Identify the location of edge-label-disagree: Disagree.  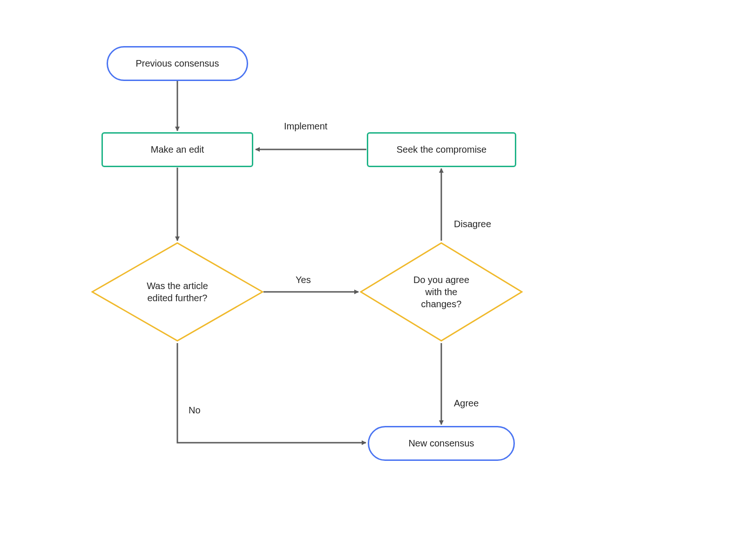
(472, 224).